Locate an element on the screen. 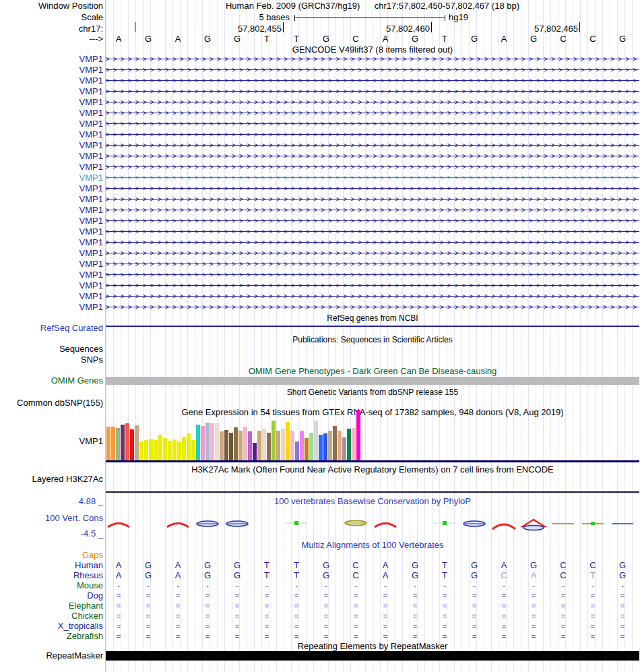  refseq-curated-label: RefSeq Curated is located at coordinates (51, 328).